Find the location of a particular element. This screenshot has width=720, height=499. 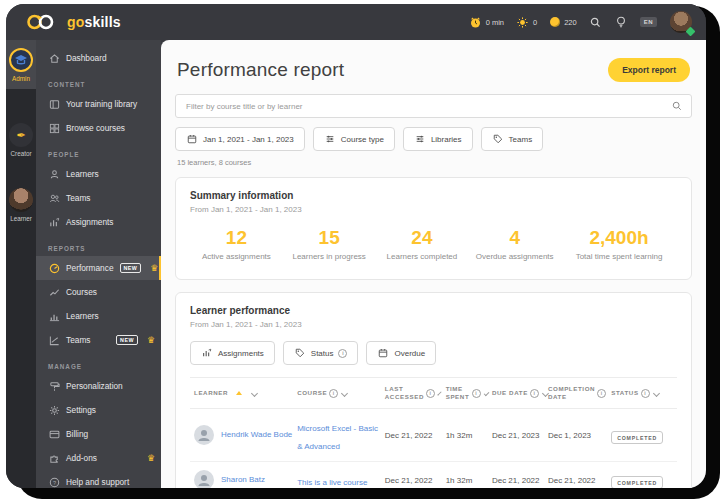

stat-learners-in-progress: 15Learners in progress is located at coordinates (330, 244).